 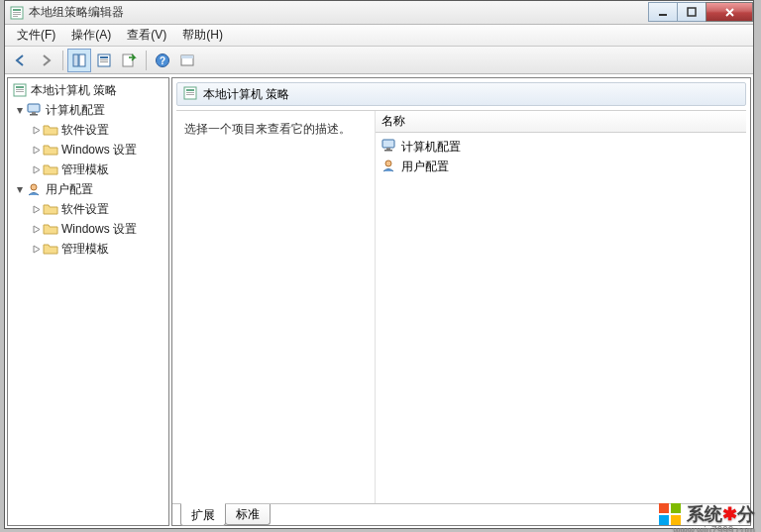 I want to click on description-text: 选择一个项目来查看它的描述。, so click(x=268, y=129).